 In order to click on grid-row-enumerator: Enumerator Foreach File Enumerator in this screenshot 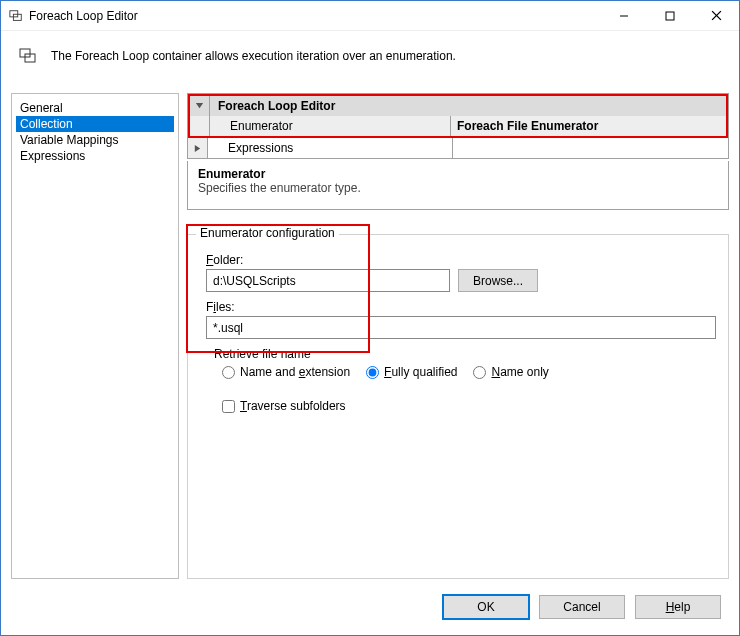, I will do `click(458, 126)`.